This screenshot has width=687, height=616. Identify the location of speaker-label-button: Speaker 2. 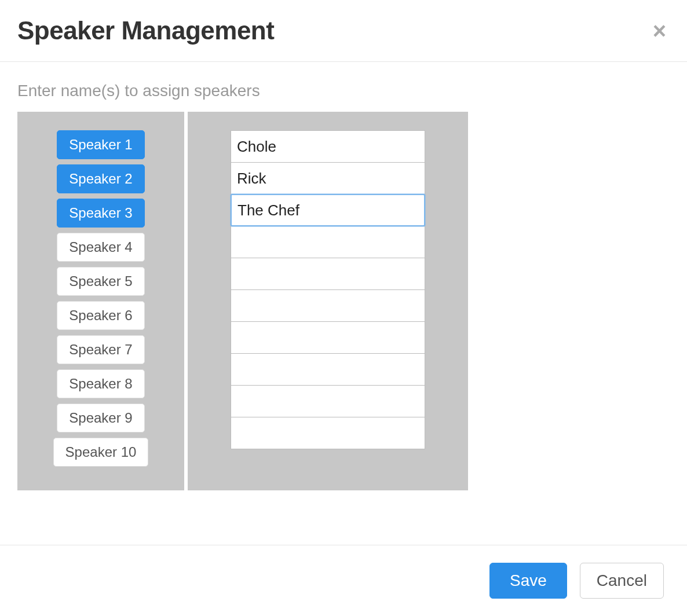
(101, 179).